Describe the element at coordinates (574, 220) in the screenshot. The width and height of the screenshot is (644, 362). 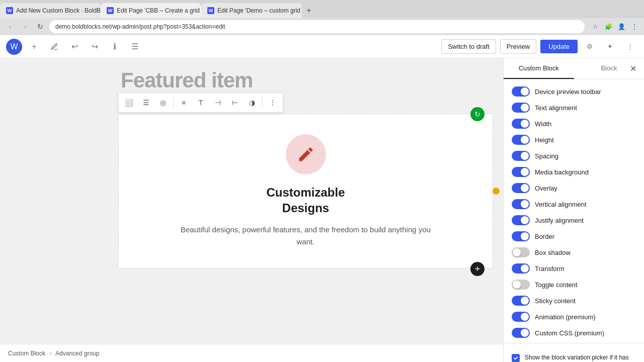
I see `toggle-row-justify-alignment: Justify alignment` at that location.